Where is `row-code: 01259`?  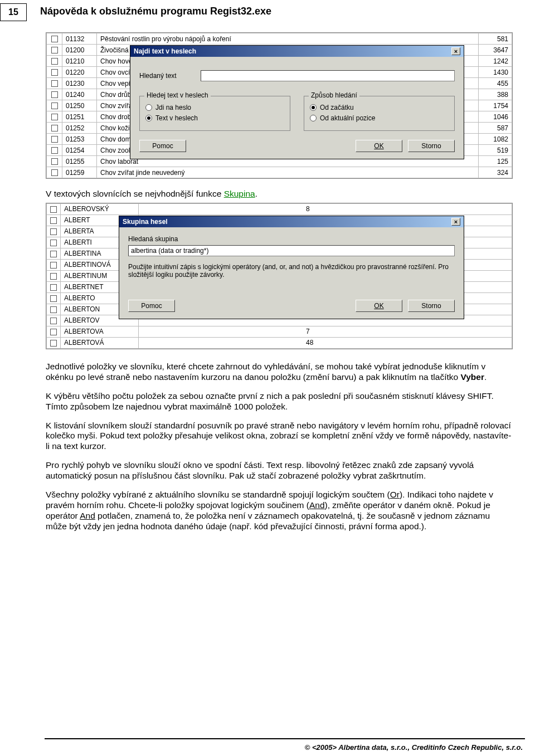 row-code: 01259 is located at coordinates (80, 173).